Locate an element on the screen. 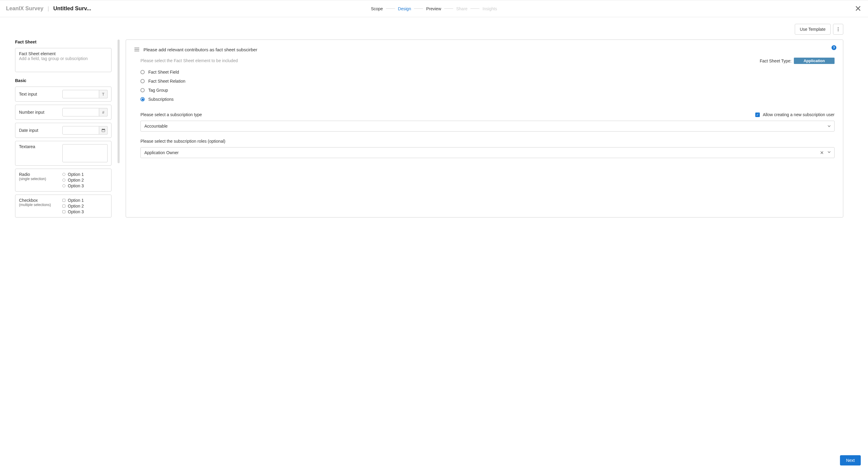 The image size is (868, 470). brand-label: LeanIX Survey is located at coordinates (25, 9).